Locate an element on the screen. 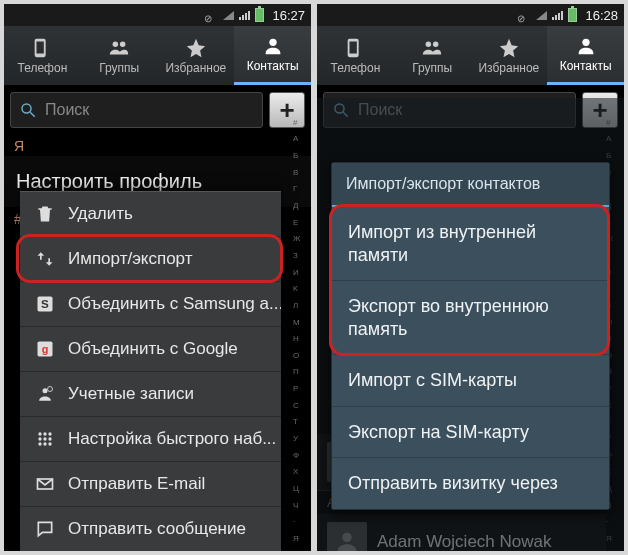 The image size is (628, 555). search-input: Поиск is located at coordinates (136, 110).